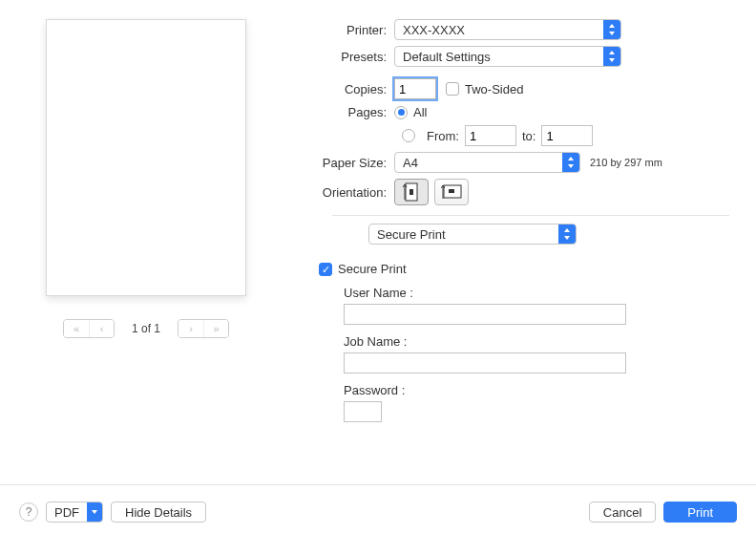  Describe the element at coordinates (487, 162) in the screenshot. I see `papersize-select: A4` at that location.